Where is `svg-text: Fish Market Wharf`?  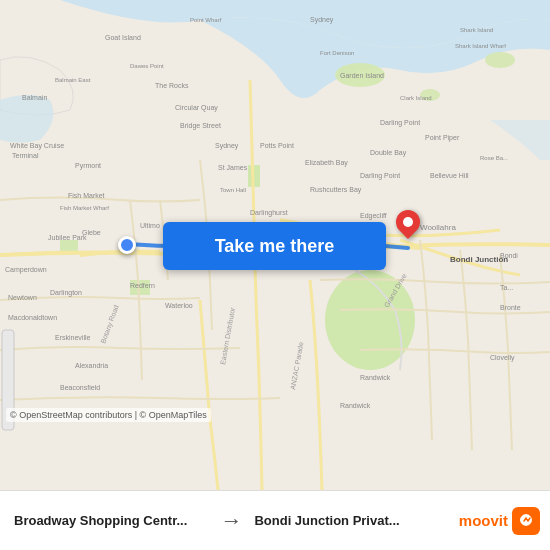 svg-text: Fish Market Wharf is located at coordinates (84, 208).